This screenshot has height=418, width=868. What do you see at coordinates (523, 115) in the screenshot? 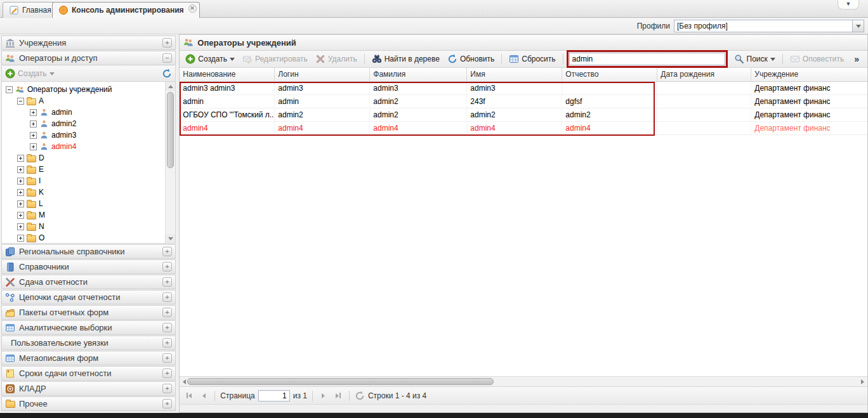
I see `table-row: ОГБОУ СПО "'Томский л... admin2 admin2 a…` at bounding box center [523, 115].